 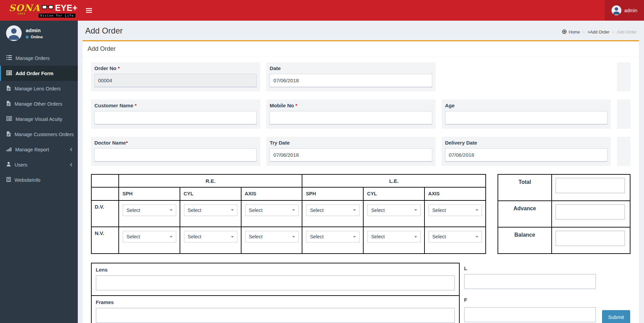 What do you see at coordinates (394, 210) in the screenshot?
I see `dv-le-cyl-select: Select` at bounding box center [394, 210].